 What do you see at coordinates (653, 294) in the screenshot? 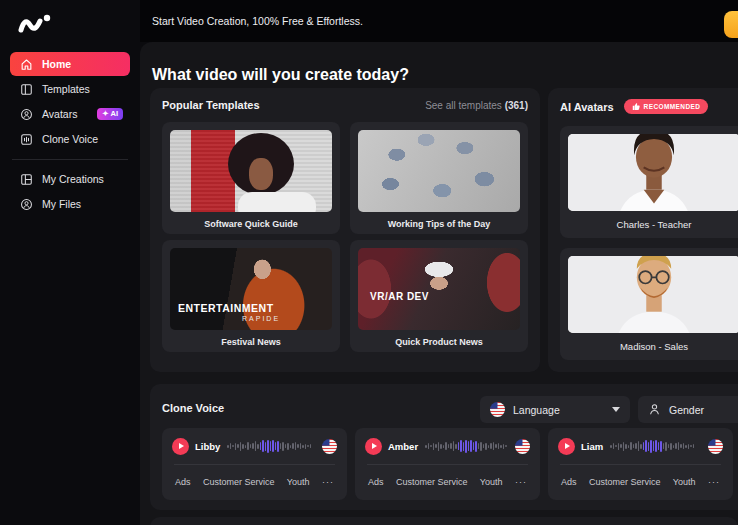
I see `avatar-illustration-madison` at bounding box center [653, 294].